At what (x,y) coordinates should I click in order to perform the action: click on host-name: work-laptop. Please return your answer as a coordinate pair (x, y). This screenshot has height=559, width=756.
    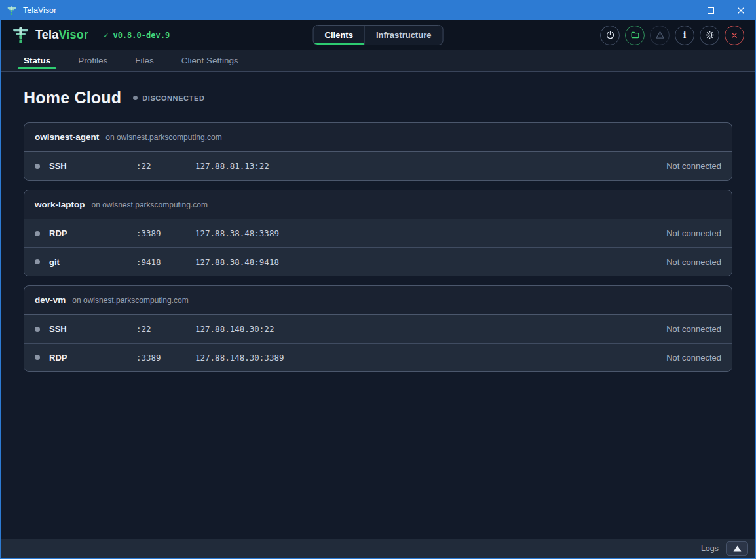
    Looking at the image, I should click on (60, 204).